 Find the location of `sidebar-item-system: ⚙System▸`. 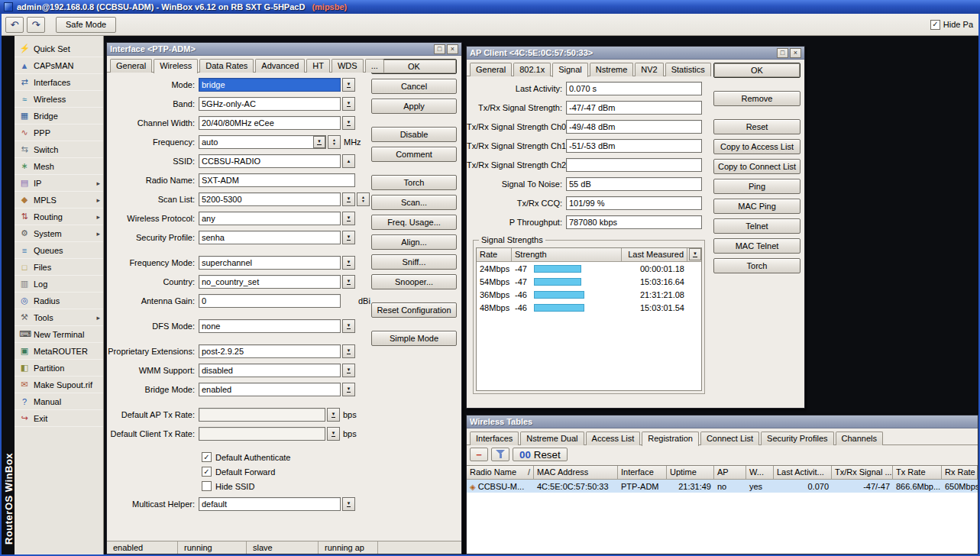

sidebar-item-system: ⚙System▸ is located at coordinates (59, 234).